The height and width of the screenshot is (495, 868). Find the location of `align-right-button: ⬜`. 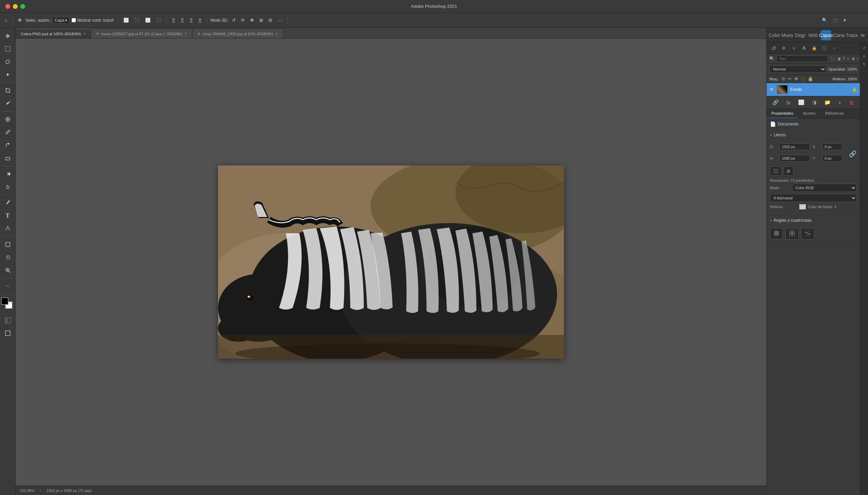

align-right-button: ⬜ is located at coordinates (148, 20).